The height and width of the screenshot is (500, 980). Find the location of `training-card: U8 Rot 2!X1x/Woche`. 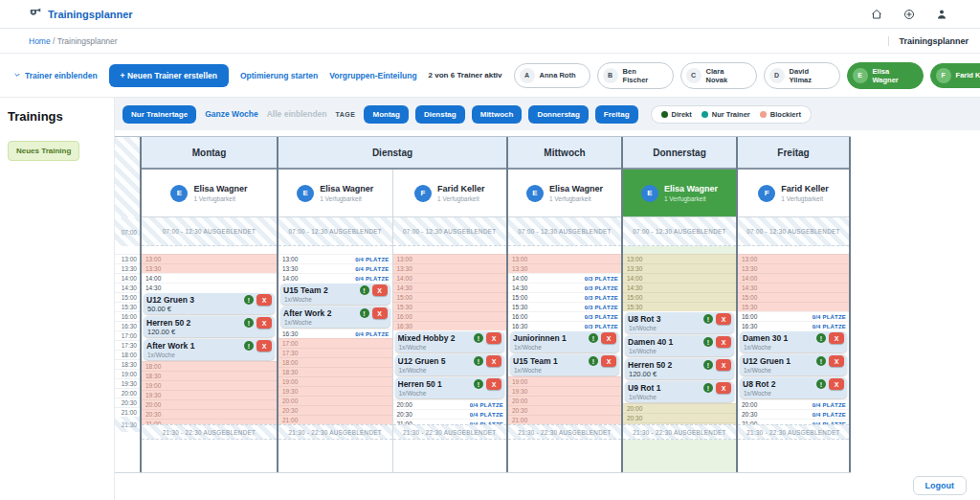

training-card: U8 Rot 2!X1x/Woche is located at coordinates (793, 388).